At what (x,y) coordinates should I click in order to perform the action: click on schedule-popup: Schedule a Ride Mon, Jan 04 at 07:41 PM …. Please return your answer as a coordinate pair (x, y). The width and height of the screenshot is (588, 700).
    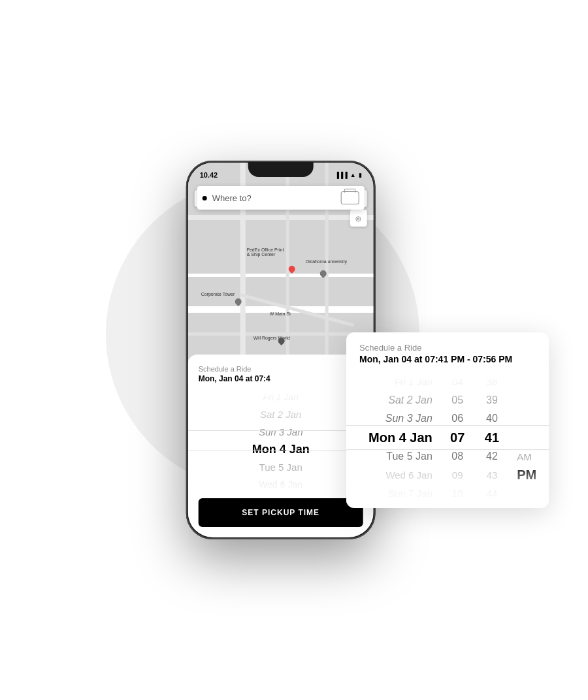
    Looking at the image, I should click on (448, 421).